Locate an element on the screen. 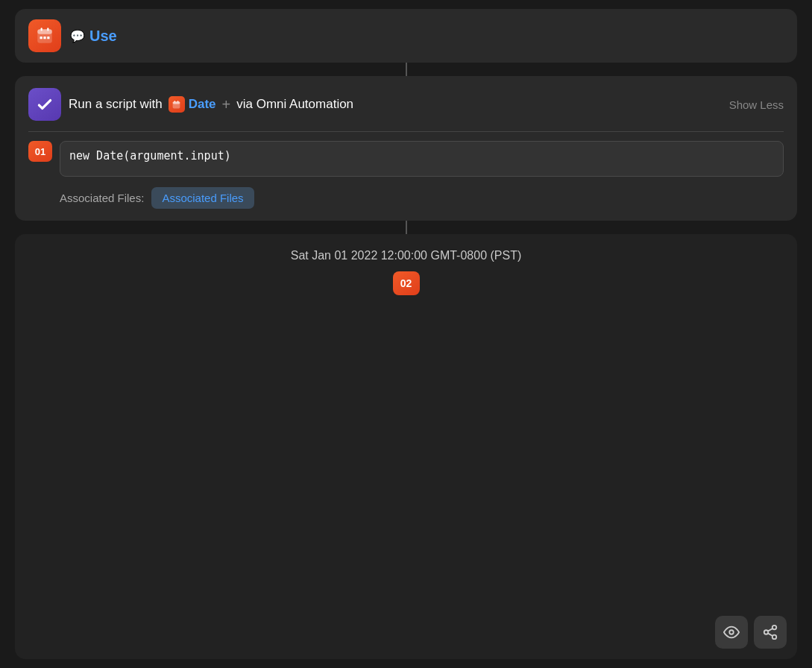 The width and height of the screenshot is (812, 668). share-icon is located at coordinates (770, 632).